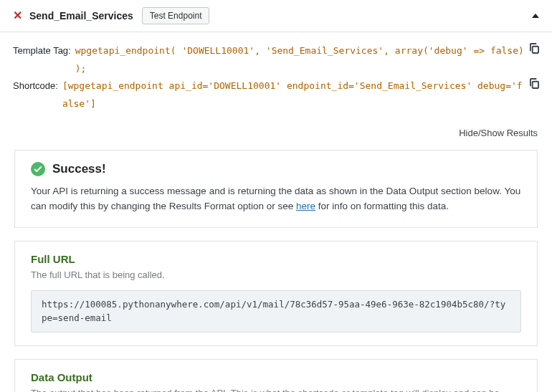 This screenshot has width=552, height=392. Describe the element at coordinates (17, 16) in the screenshot. I see `close-icon: ✕` at that location.